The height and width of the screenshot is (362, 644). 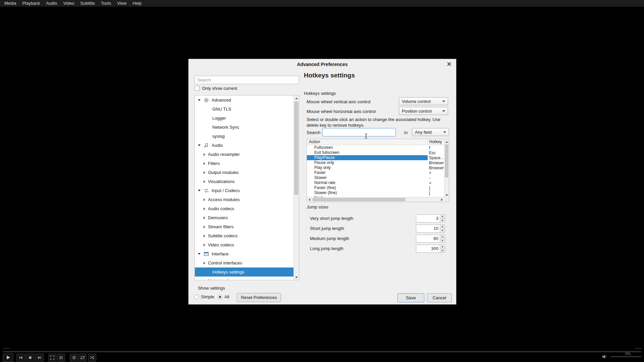 What do you see at coordinates (244, 190) in the screenshot?
I see `tree-section-input-codecs: Input / Codecs` at bounding box center [244, 190].